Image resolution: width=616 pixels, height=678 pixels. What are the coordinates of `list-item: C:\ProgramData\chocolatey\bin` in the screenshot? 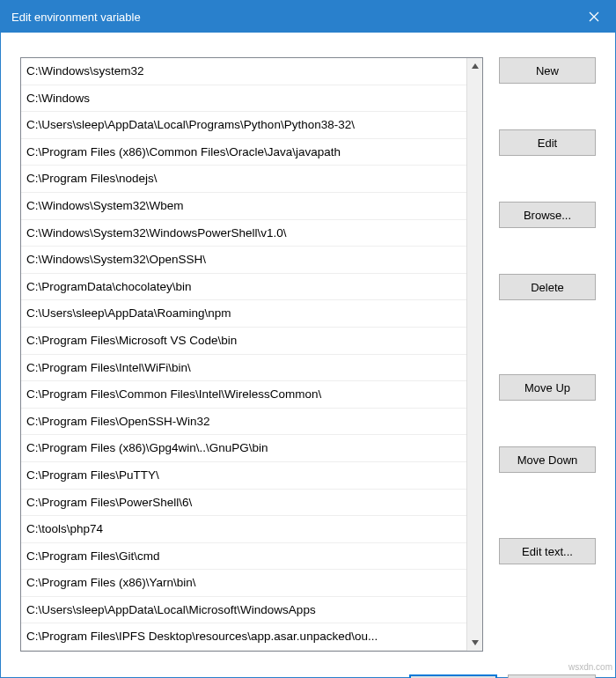 It's located at (244, 287).